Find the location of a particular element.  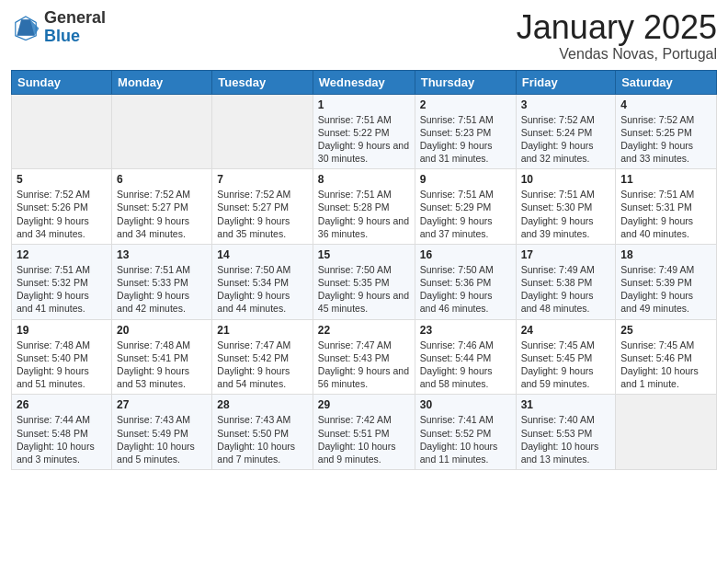

day-number: 20 is located at coordinates (162, 330).